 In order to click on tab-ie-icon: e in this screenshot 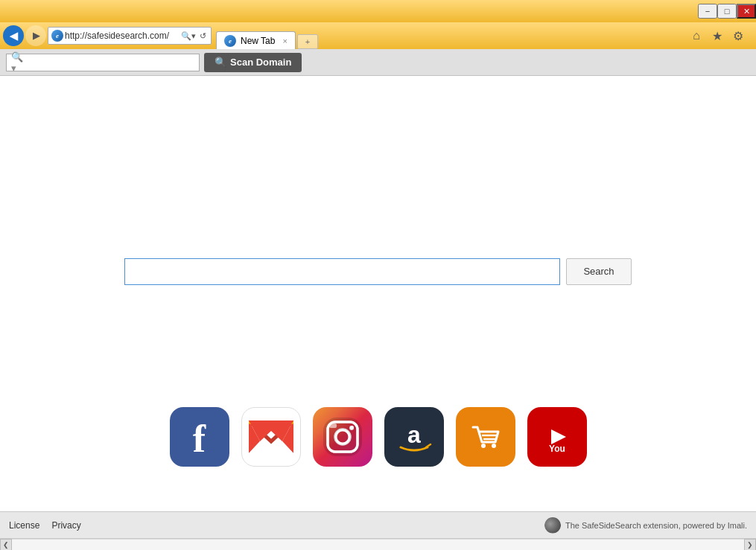, I will do `click(230, 41)`.